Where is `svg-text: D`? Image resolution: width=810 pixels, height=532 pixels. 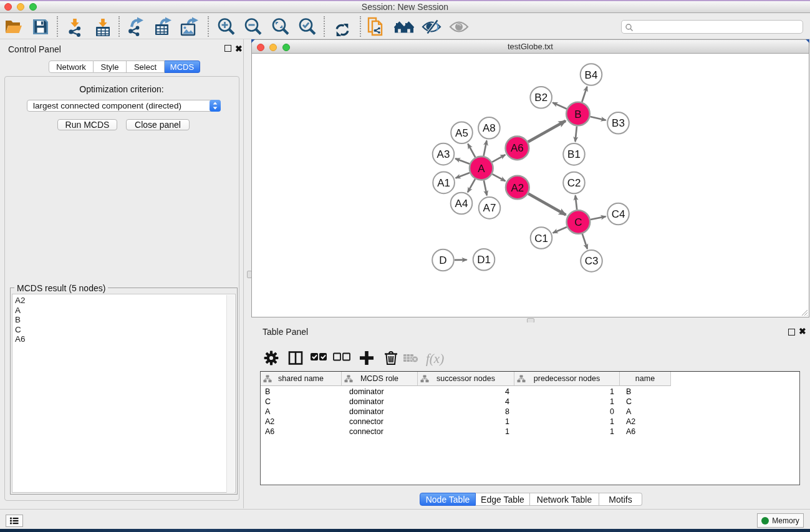
svg-text: D is located at coordinates (443, 261).